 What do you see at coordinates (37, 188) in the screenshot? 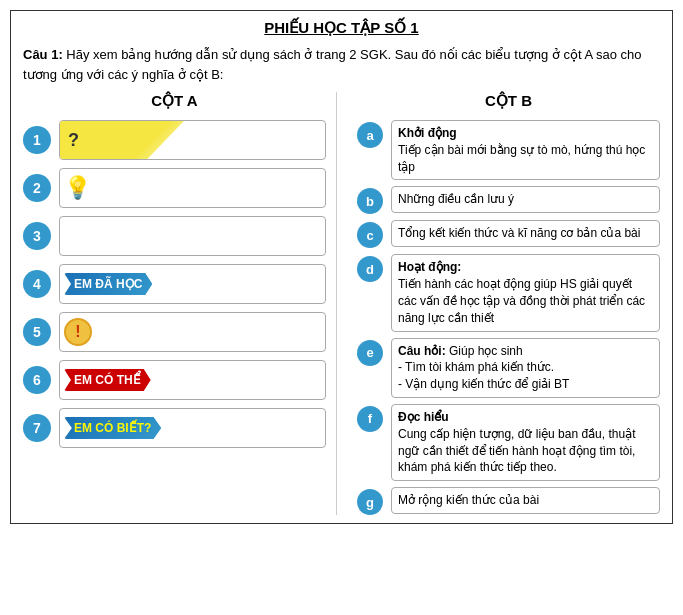
I see `number-circle-2: 2` at bounding box center [37, 188].